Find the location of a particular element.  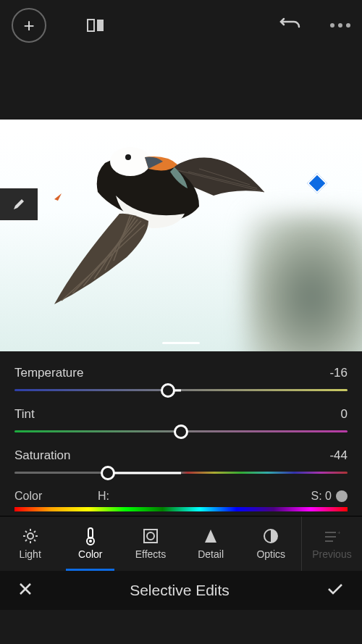

tint-slider: Tint 0 is located at coordinates (181, 420).